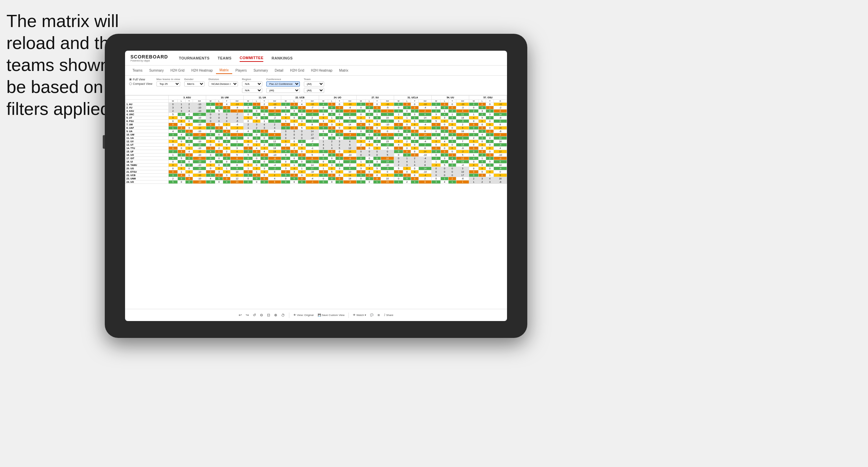 The height and width of the screenshot is (467, 868). I want to click on radio-compact-view: Compact View, so click(141, 84).